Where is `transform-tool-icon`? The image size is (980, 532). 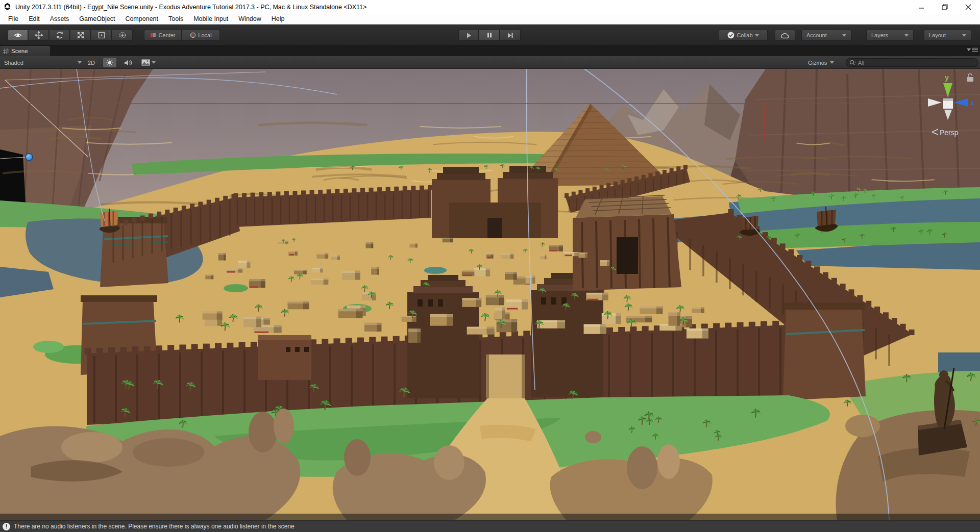
transform-tool-icon is located at coordinates (122, 35).